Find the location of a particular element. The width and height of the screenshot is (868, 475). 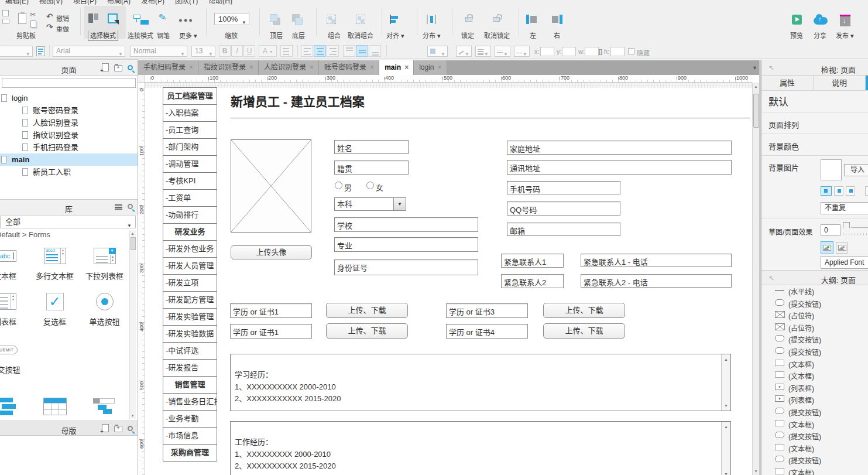

female-radio is located at coordinates (370, 185).